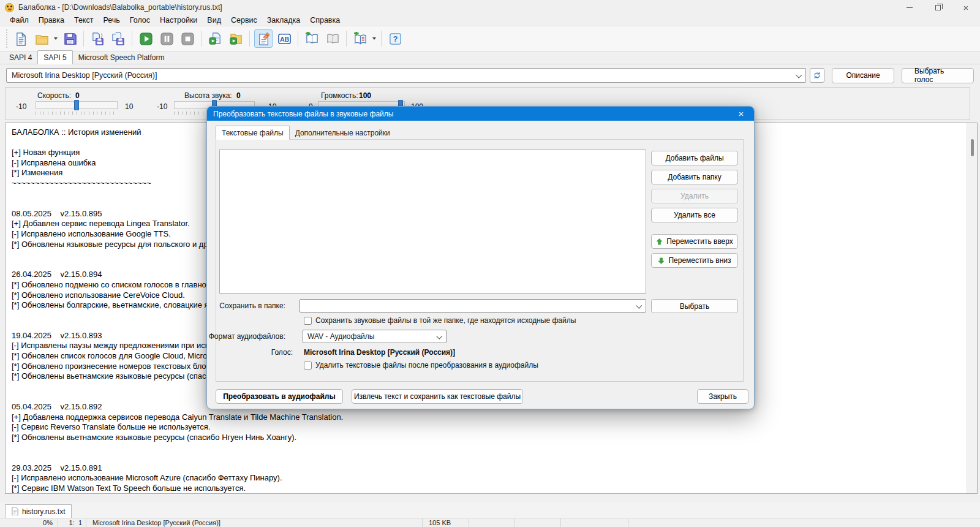  What do you see at coordinates (111, 20) in the screenshot?
I see `menu-speech: Речь` at bounding box center [111, 20].